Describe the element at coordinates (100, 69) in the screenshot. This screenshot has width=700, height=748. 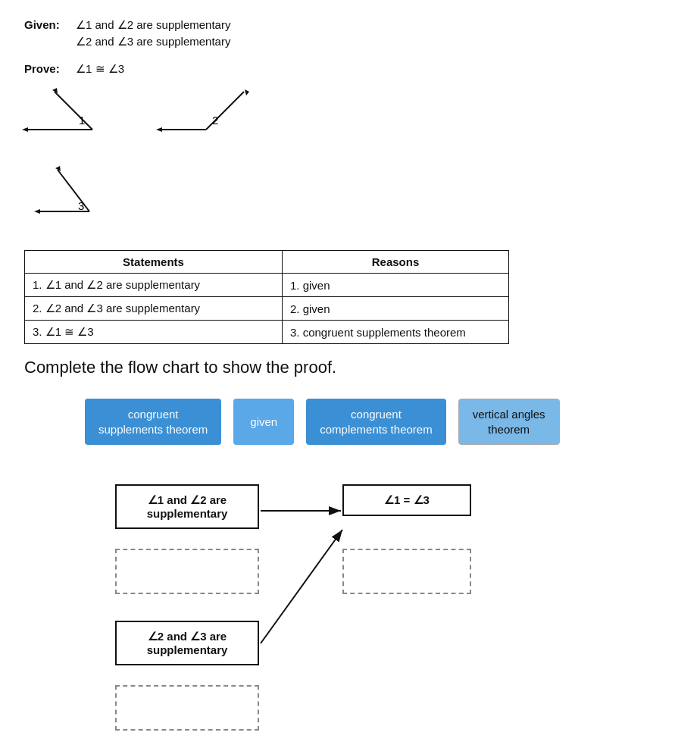
I see `prove-statement: ∠1 ≅ ∠3` at that location.